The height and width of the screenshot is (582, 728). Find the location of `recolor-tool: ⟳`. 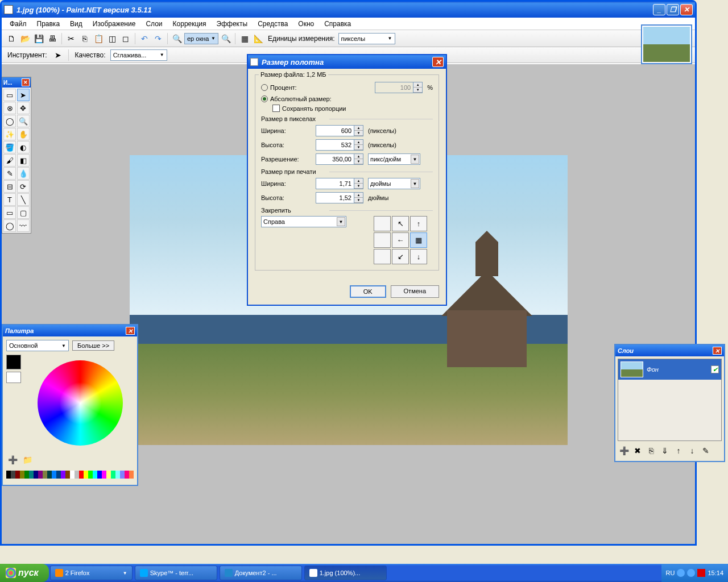

recolor-tool: ⟳ is located at coordinates (23, 186).